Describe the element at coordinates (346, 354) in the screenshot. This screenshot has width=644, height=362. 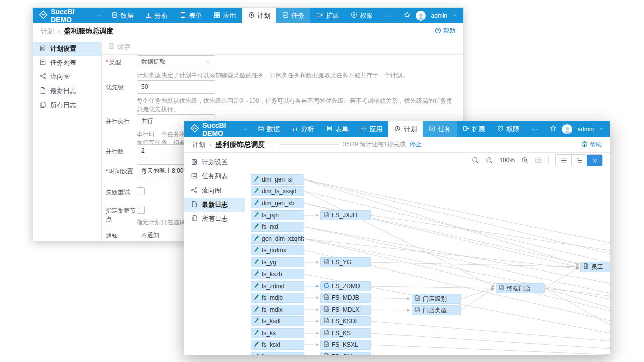
I see `graph-node-FS_CM: FS_CM` at that location.